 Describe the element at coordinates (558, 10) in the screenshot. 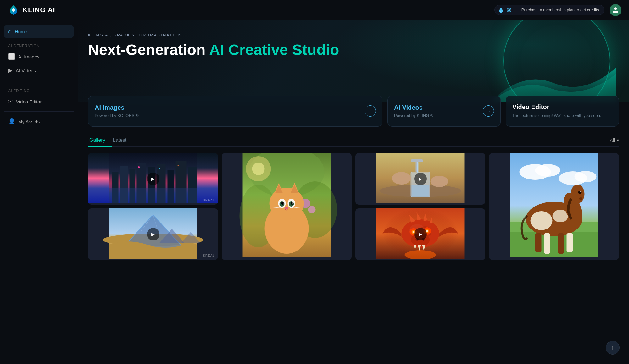

I see `navbar-right: 💧 66 | Purchase a membership plan to get…` at that location.